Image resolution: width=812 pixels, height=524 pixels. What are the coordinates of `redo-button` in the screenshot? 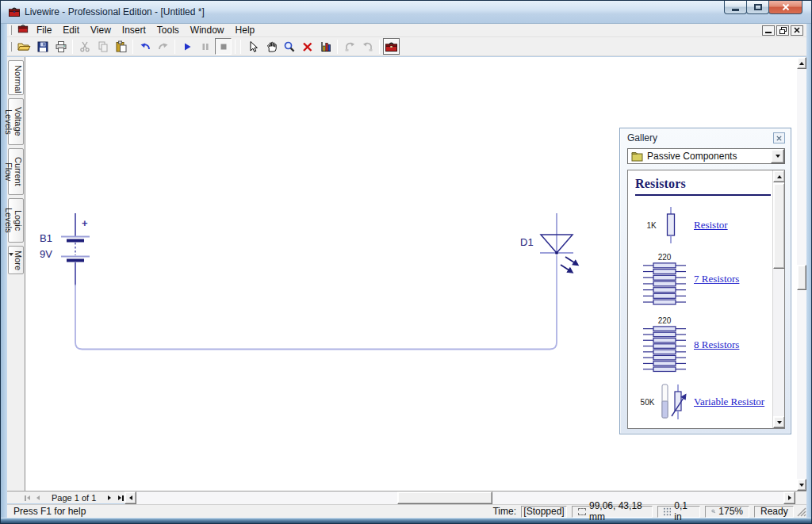 It's located at (163, 46).